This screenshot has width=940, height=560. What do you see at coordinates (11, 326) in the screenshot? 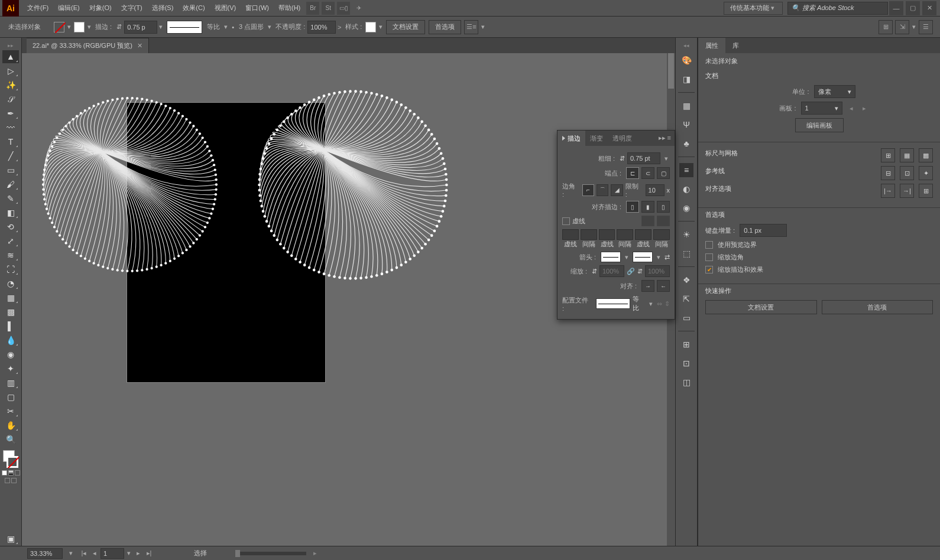
I see `gradient-tool: ▌` at bounding box center [11, 326].